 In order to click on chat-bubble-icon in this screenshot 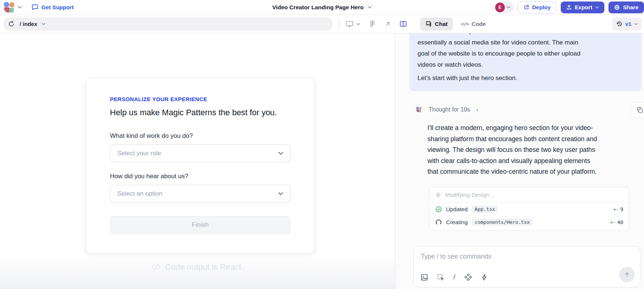, I will do `click(35, 7)`.